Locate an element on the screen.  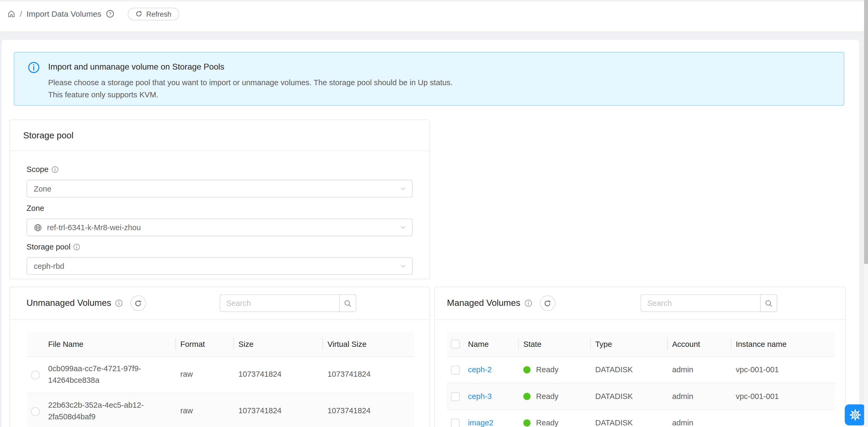
name-cell: image2 is located at coordinates (491, 418).